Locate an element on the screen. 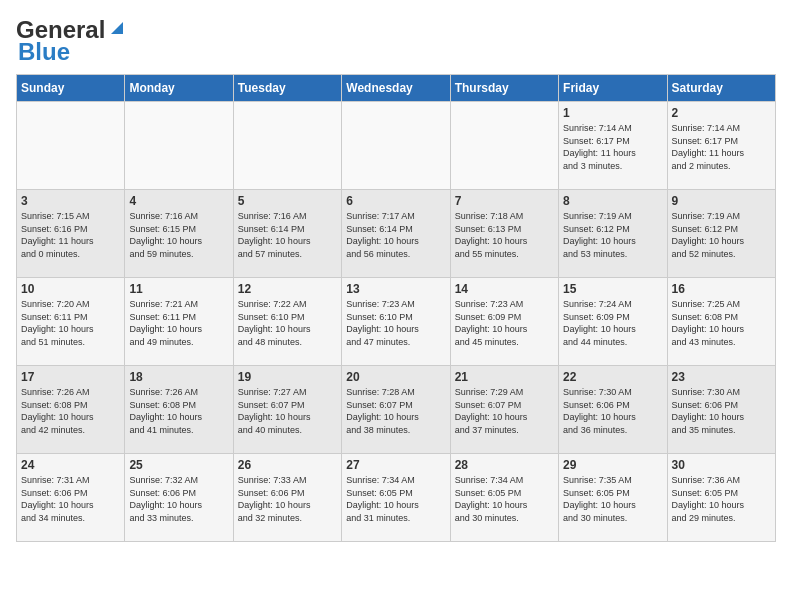  day-number: 30 is located at coordinates (722, 465).